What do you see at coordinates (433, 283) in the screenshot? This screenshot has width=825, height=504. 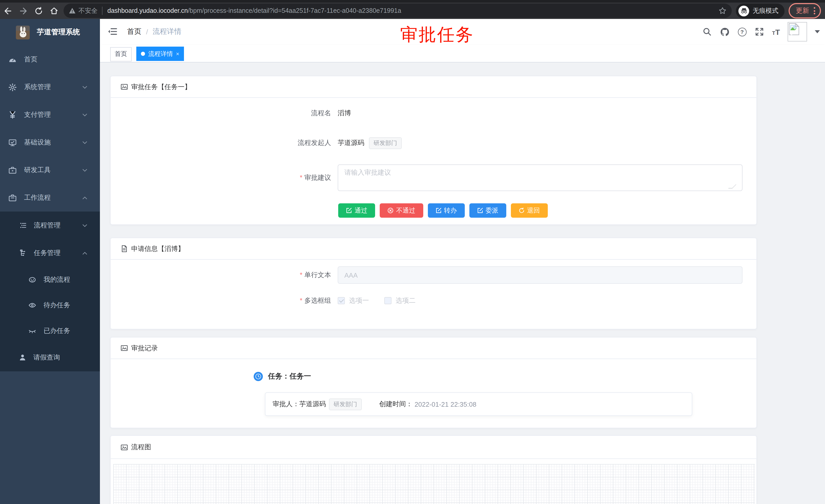 I see `apply-info-card: 申请信息【滔博】 *单行文本 *多选框组 选项一` at bounding box center [433, 283].